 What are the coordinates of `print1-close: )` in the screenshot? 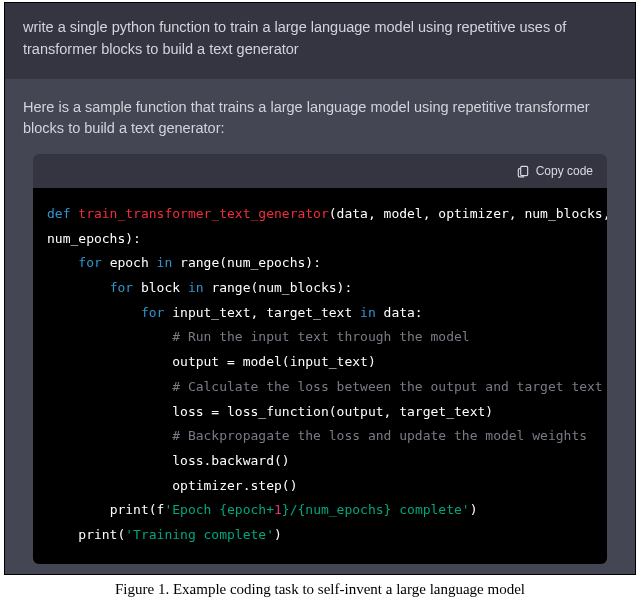 It's located at (474, 510).